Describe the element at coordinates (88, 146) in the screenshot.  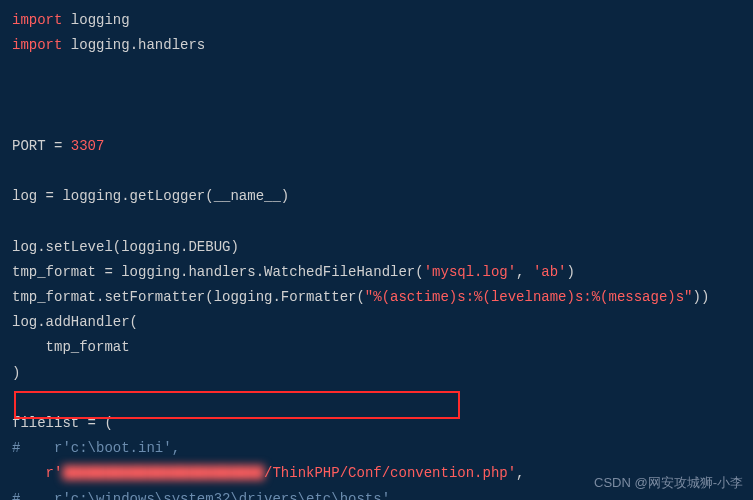
I see `number-literal: 3307` at that location.